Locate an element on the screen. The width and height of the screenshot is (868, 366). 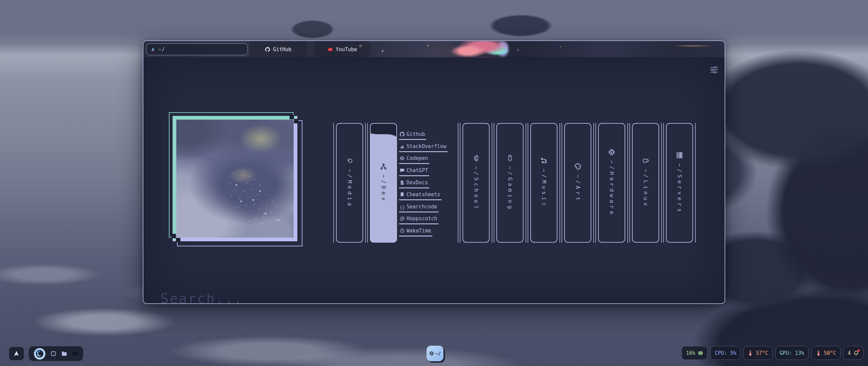
palette-icon is located at coordinates (578, 166).